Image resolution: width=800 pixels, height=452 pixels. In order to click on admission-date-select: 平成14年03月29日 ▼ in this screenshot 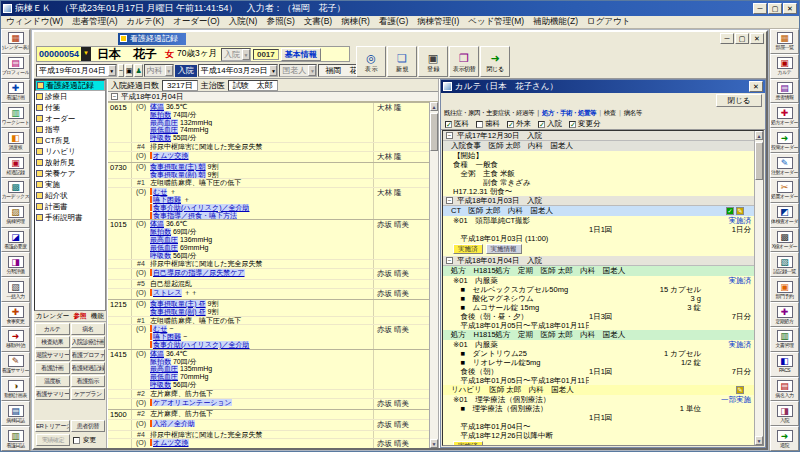, I will do `click(238, 70)`.